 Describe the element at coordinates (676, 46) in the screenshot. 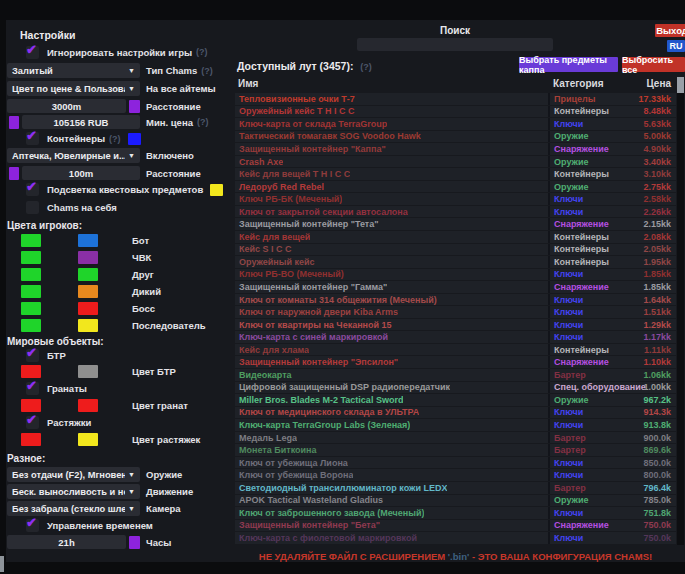

I see `language-button: RU` at that location.